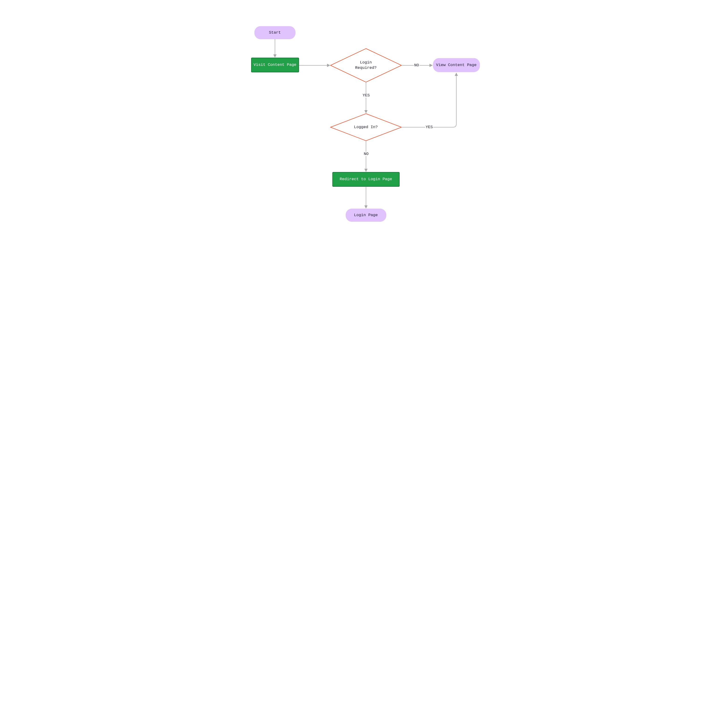 This screenshot has height=724, width=728. I want to click on edge-label-d1-no: NO, so click(417, 65).